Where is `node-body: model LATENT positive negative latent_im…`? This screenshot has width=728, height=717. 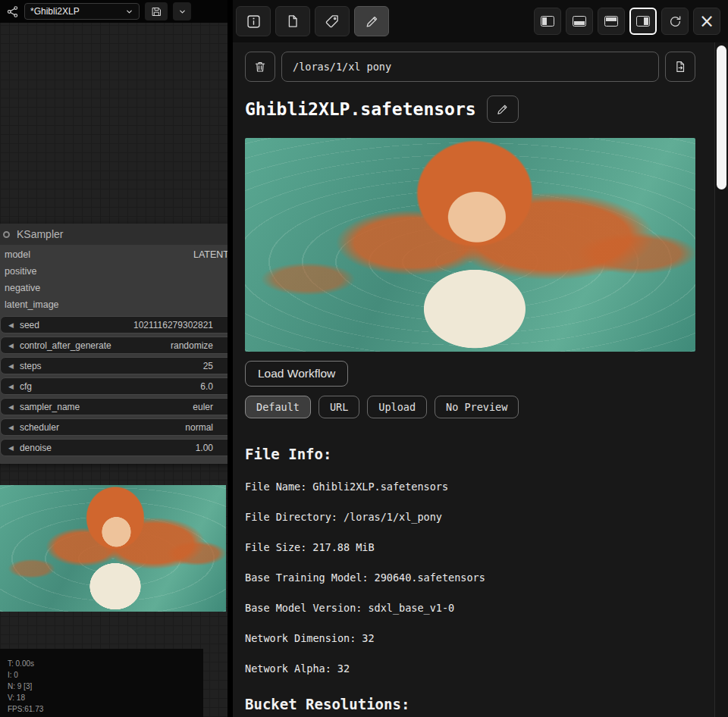 node-body: model LATENT positive negative latent_im… is located at coordinates (114, 355).